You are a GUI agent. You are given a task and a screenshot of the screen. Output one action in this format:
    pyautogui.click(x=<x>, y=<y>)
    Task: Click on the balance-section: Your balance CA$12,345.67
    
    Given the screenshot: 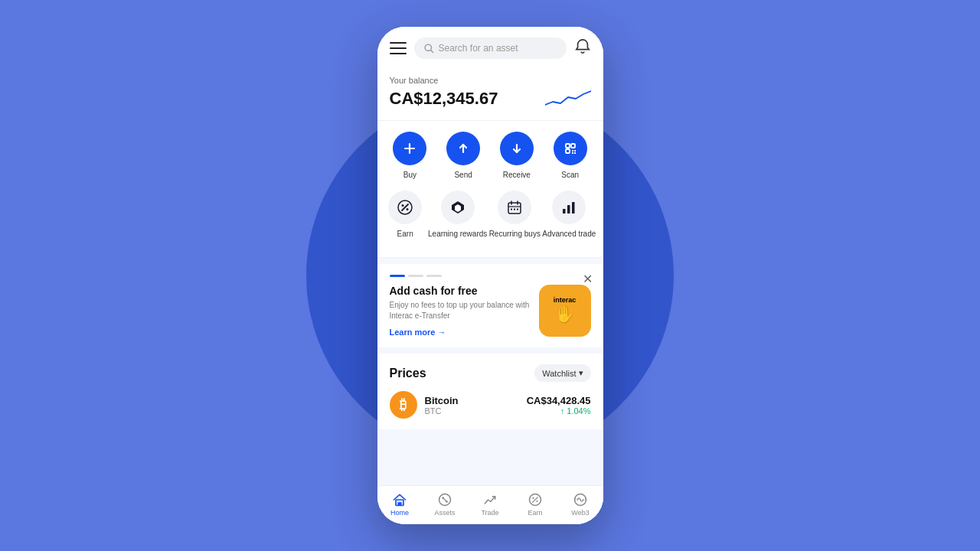 What is the action you would take?
    pyautogui.click(x=490, y=93)
    